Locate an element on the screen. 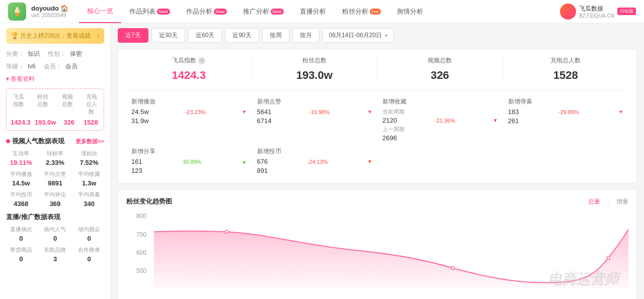  filter-7d: 近7天 is located at coordinates (133, 35).